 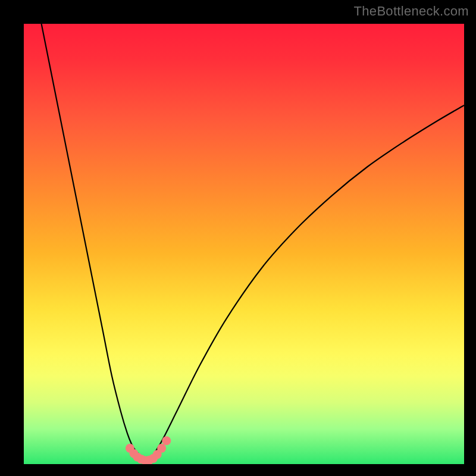 What do you see at coordinates (148, 450) in the screenshot?
I see `marker-dots` at bounding box center [148, 450].